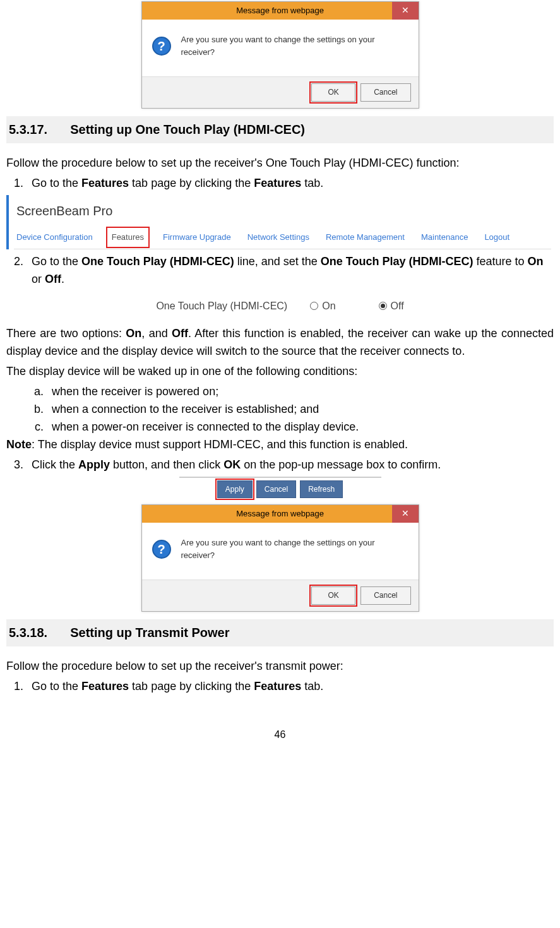 This screenshot has width=560, height=928. What do you see at coordinates (280, 465) in the screenshot?
I see `procedure-list-3: Click the Apply button, and then click O…` at bounding box center [280, 465].